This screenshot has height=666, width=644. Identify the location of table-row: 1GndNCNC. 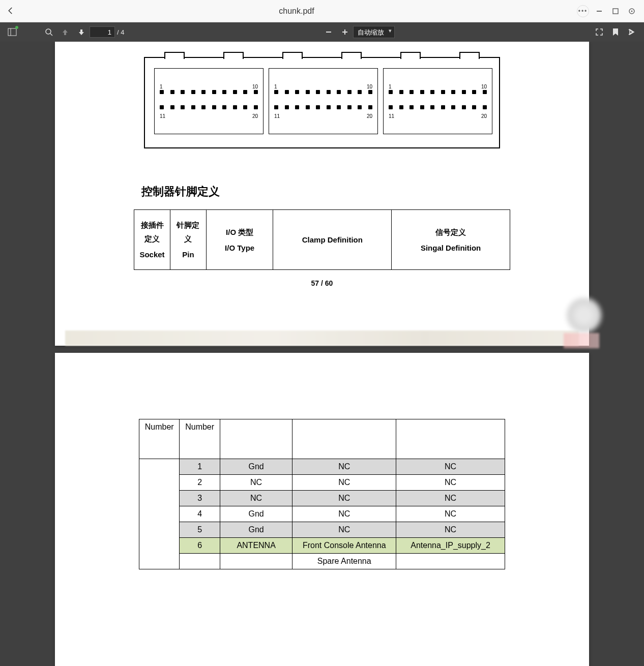
(323, 467).